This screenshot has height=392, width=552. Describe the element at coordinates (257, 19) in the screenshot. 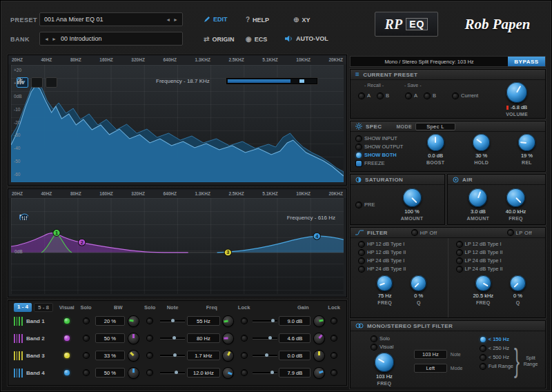

I see `help-button: ? HELP` at that location.